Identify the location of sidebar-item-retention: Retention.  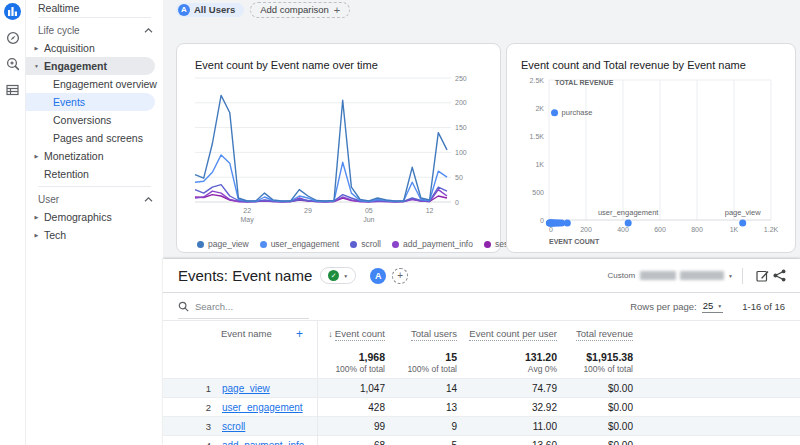
(94, 174).